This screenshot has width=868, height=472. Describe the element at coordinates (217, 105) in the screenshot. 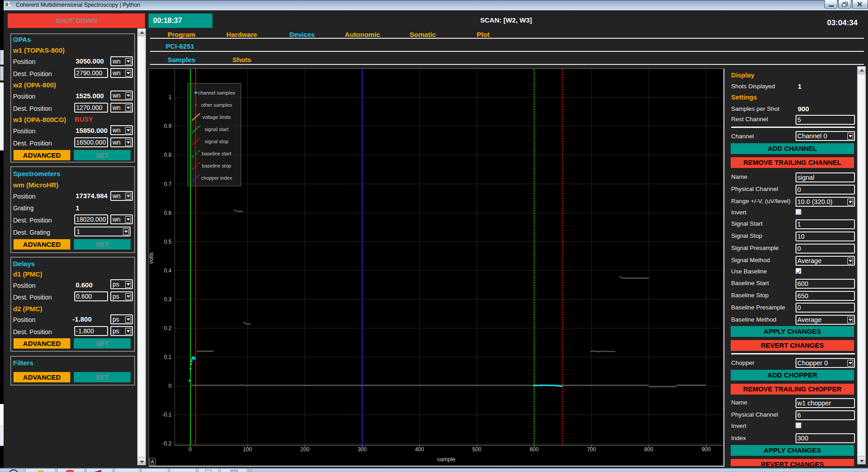

I see `svg-text: other samples` at that location.